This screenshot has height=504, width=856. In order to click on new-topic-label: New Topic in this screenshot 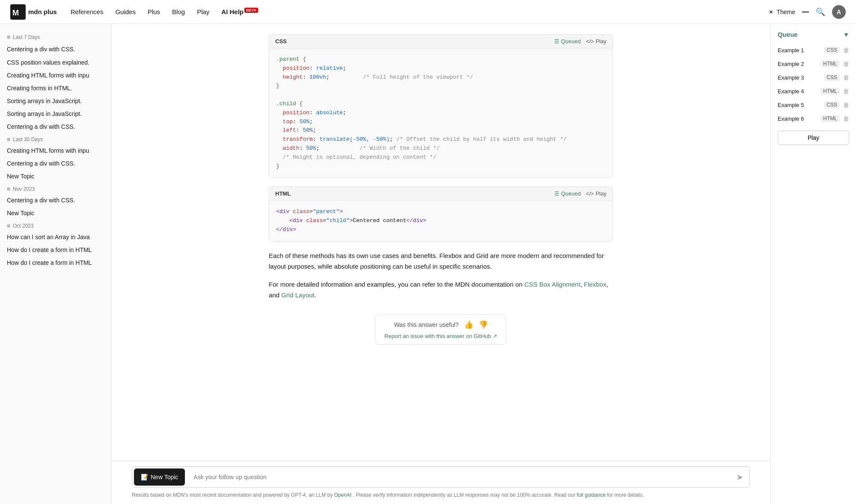, I will do `click(164, 477)`.